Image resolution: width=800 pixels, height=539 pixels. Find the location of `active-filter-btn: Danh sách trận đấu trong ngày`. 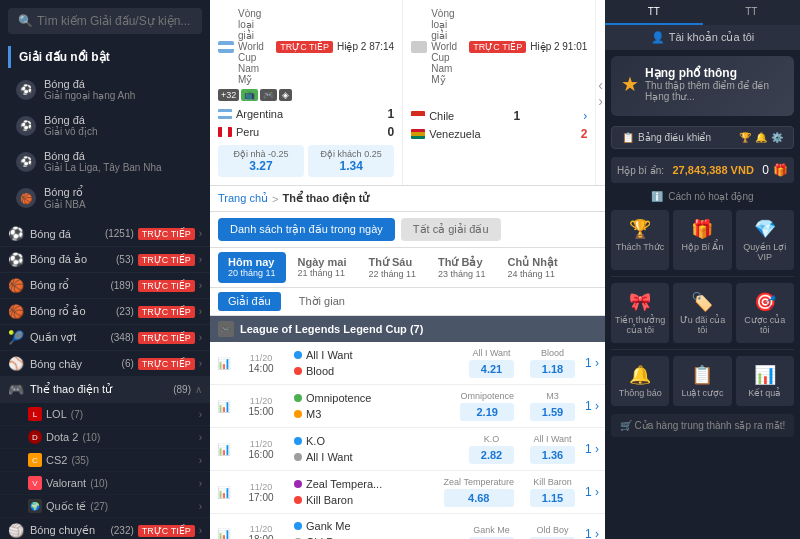

active-filter-btn: Danh sách trận đấu trong ngày is located at coordinates (306, 230).